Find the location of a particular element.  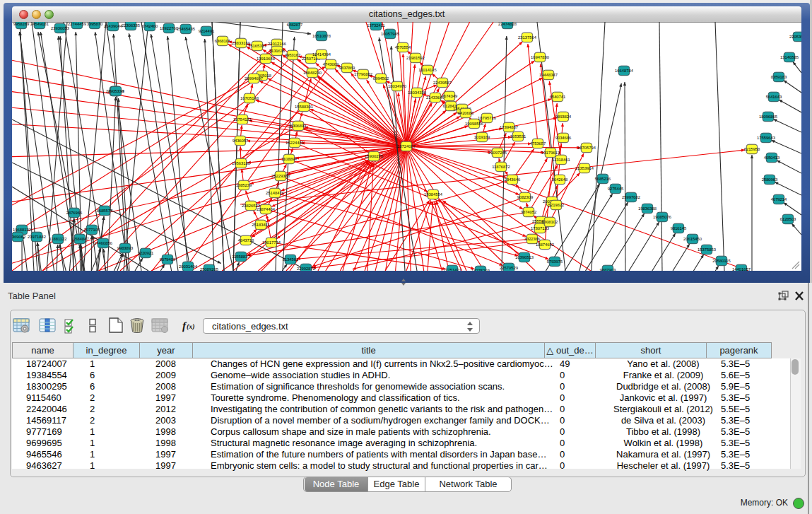

svg-text: 25148476 is located at coordinates (275, 194).